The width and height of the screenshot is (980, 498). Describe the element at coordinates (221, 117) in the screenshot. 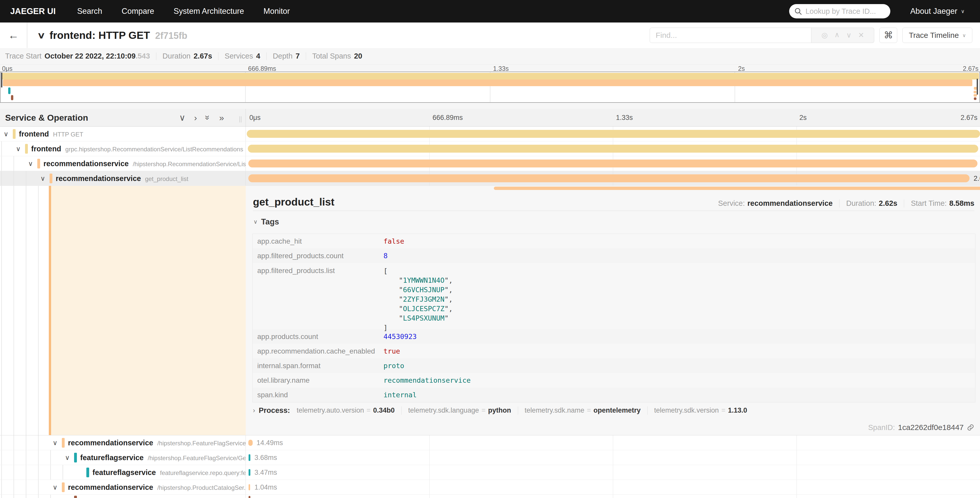

I see `expand-all-icon: »` at that location.